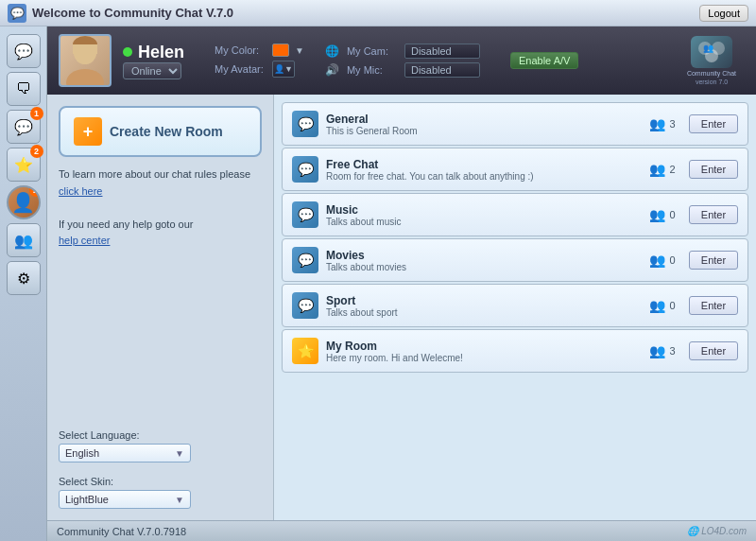 The width and height of the screenshot is (756, 541). What do you see at coordinates (515, 215) in the screenshot?
I see `room-item: 💬MusicTalks about music👥0Enter` at bounding box center [515, 215].